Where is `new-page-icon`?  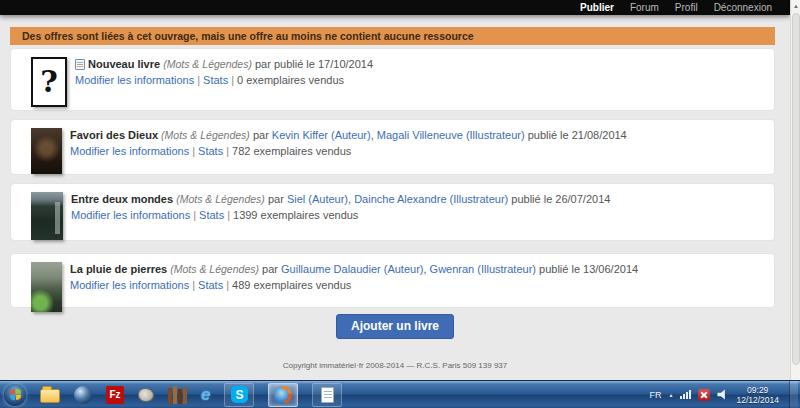 new-page-icon is located at coordinates (80, 64).